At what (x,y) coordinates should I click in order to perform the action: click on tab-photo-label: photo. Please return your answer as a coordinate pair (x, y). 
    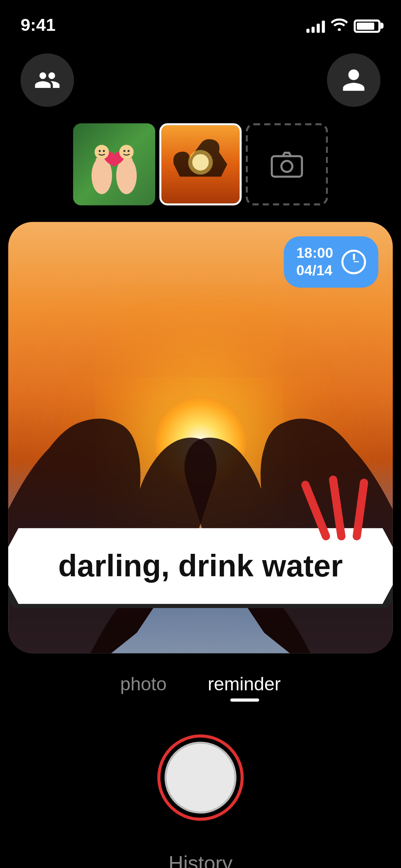
    Looking at the image, I should click on (143, 684).